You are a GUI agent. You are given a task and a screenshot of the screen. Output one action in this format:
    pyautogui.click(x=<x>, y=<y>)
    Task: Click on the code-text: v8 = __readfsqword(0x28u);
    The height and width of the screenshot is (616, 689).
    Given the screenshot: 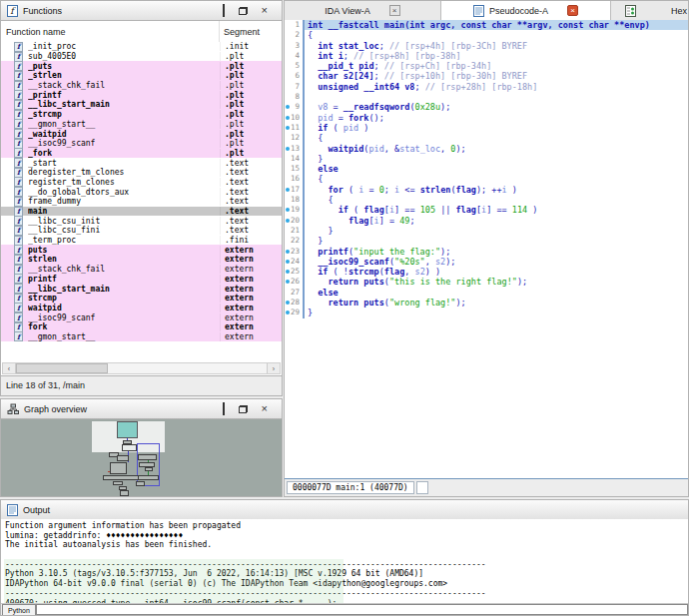 What is the action you would take?
    pyautogui.click(x=496, y=107)
    